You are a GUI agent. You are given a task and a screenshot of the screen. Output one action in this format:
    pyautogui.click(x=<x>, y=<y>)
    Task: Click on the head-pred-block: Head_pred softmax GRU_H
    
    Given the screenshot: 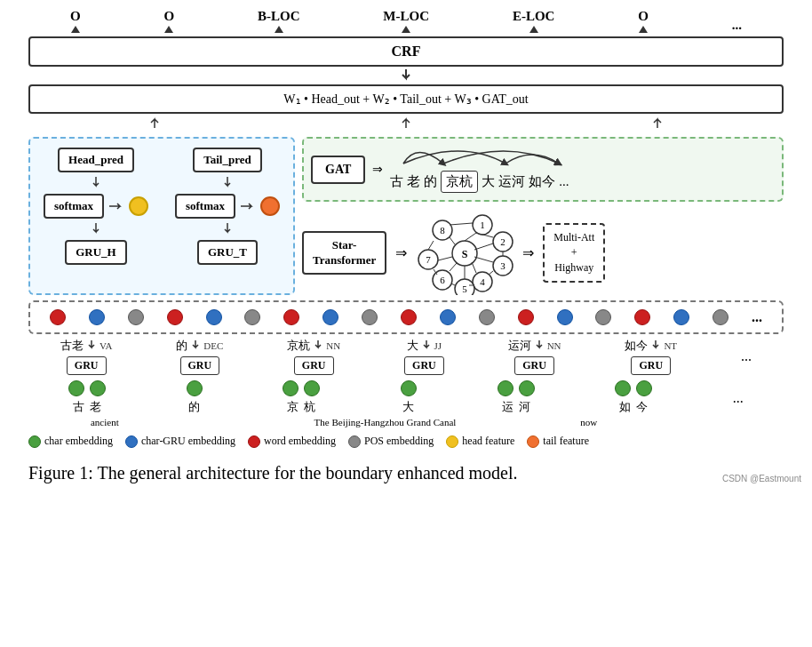 What is the action you would take?
    pyautogui.click(x=96, y=206)
    